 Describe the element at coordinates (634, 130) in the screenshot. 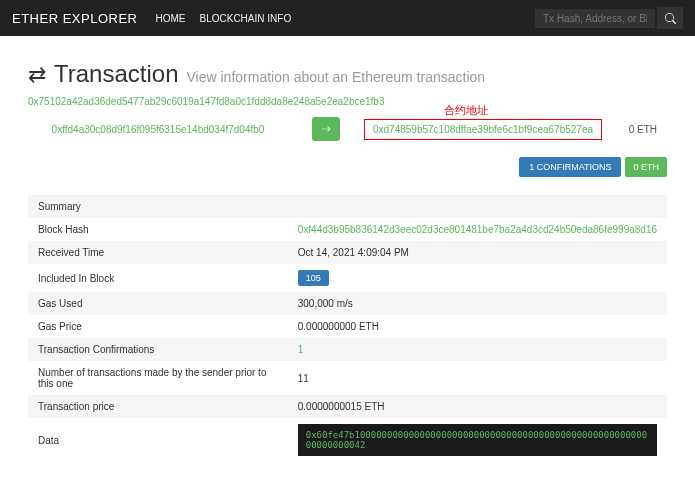

I see `tx-amount: 0 ETH` at that location.